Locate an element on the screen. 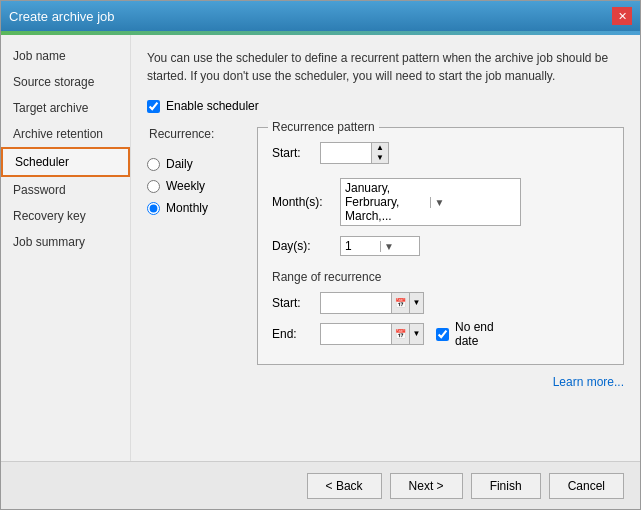 Image resolution: width=641 pixels, height=510 pixels. time-input-group: 00:00 ▲ ▼ is located at coordinates (354, 153).